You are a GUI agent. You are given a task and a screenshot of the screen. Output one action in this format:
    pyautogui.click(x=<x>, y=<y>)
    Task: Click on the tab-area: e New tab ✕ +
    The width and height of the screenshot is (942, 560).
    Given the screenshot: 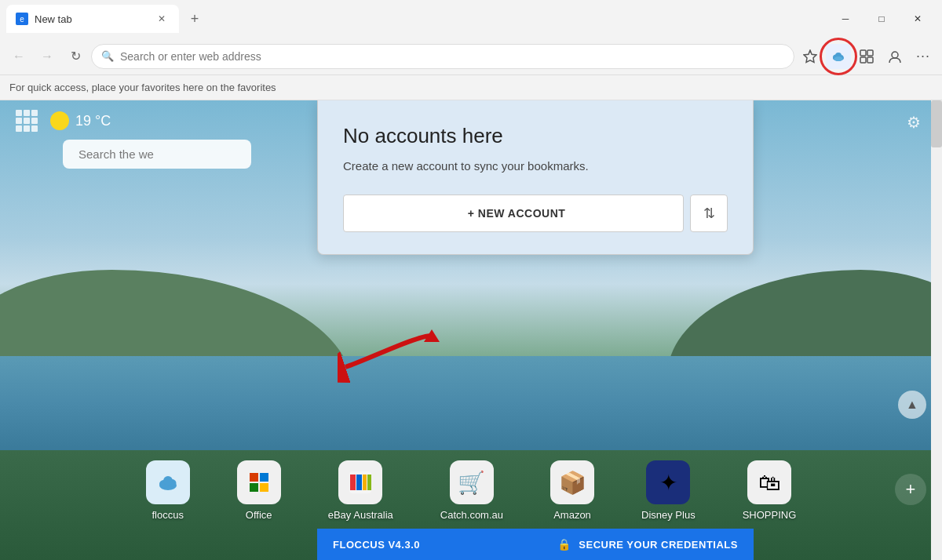 What is the action you would take?
    pyautogui.click(x=415, y=19)
    